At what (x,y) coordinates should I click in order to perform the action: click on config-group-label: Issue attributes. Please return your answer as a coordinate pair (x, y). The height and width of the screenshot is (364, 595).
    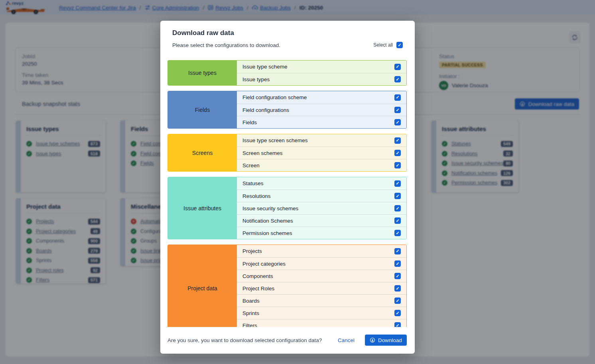
    Looking at the image, I should click on (203, 208).